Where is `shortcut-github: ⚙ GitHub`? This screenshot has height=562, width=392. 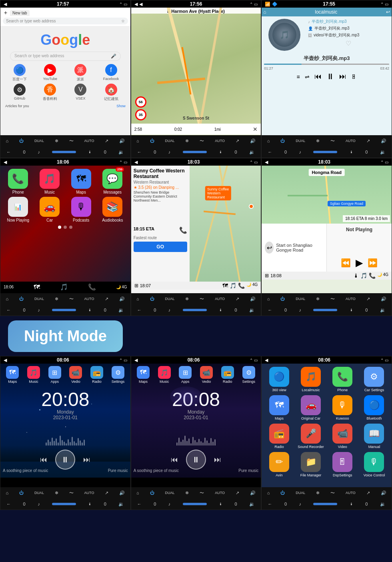
shortcut-github: ⚙ GitHub is located at coordinates (20, 93).